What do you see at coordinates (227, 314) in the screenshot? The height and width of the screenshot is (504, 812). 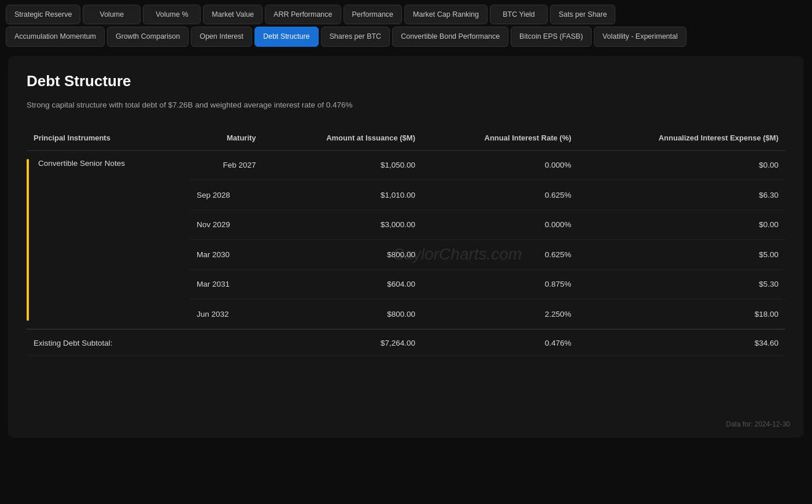 I see `maturity-cell: Jun 2032` at bounding box center [227, 314].